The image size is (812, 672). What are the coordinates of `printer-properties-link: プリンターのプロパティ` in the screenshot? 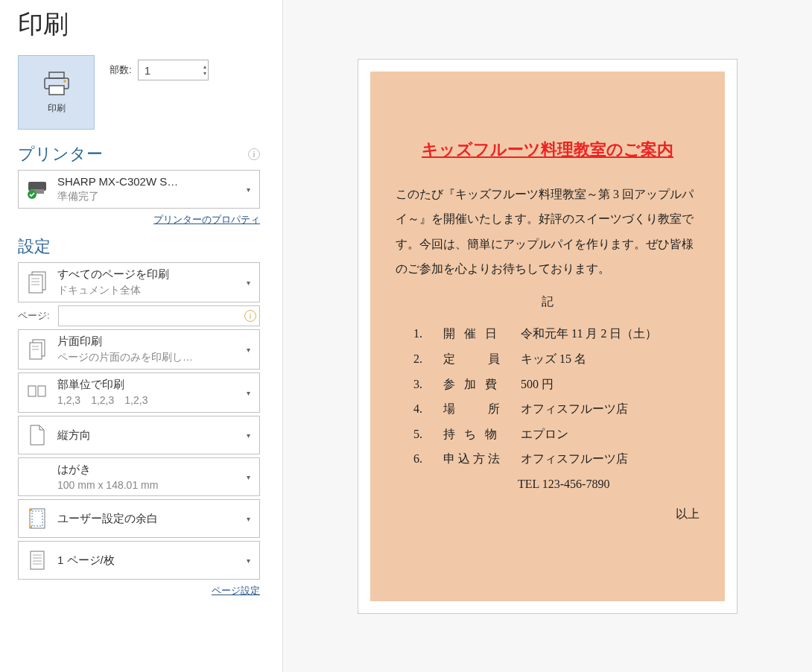 It's located at (207, 219).